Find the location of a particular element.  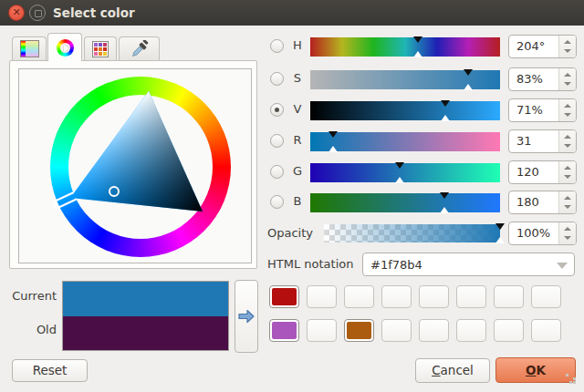

swatch-grid is located at coordinates (420, 314).